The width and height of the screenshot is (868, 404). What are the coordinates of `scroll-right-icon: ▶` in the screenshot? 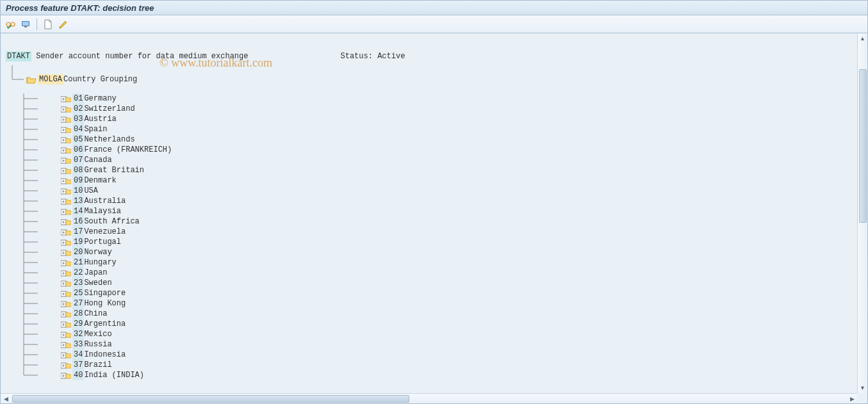 It's located at (852, 398).